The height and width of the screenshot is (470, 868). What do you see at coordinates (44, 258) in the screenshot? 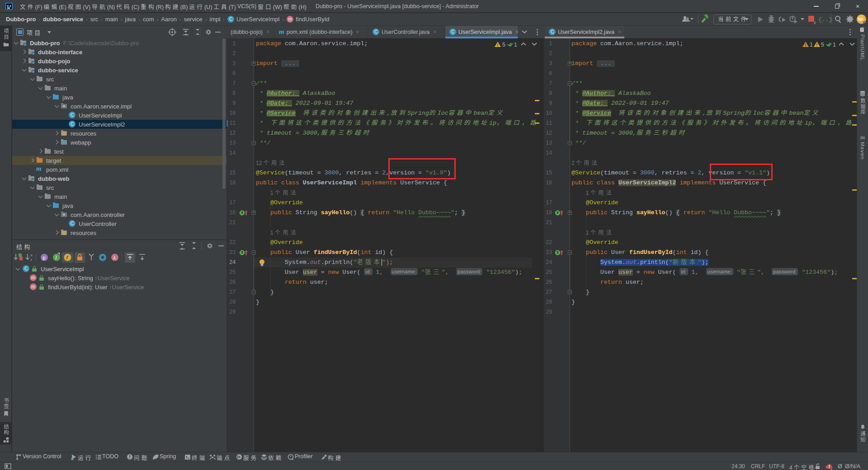
I see `svg-text: p` at bounding box center [44, 258].